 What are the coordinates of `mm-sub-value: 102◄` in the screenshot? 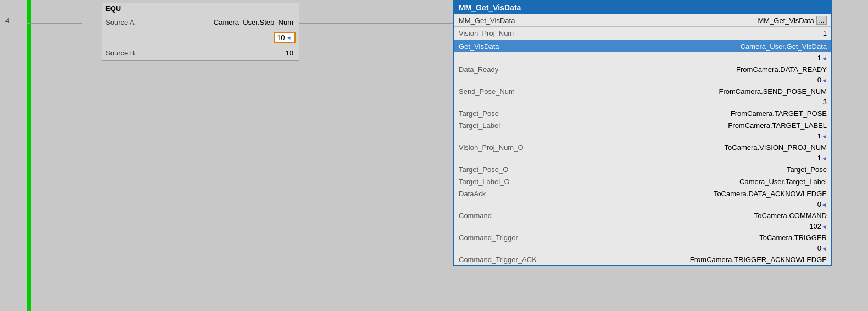 It's located at (643, 226).